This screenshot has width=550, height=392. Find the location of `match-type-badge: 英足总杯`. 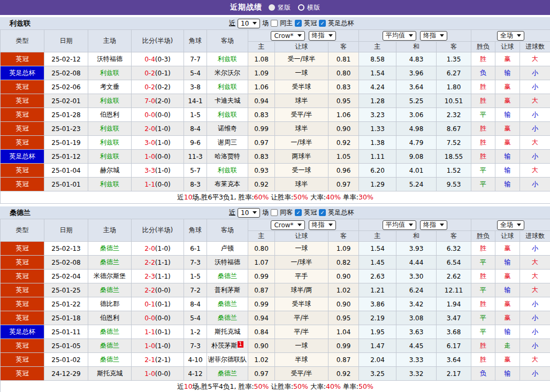

match-type-badge: 英足总杯 is located at coordinates (22, 332).